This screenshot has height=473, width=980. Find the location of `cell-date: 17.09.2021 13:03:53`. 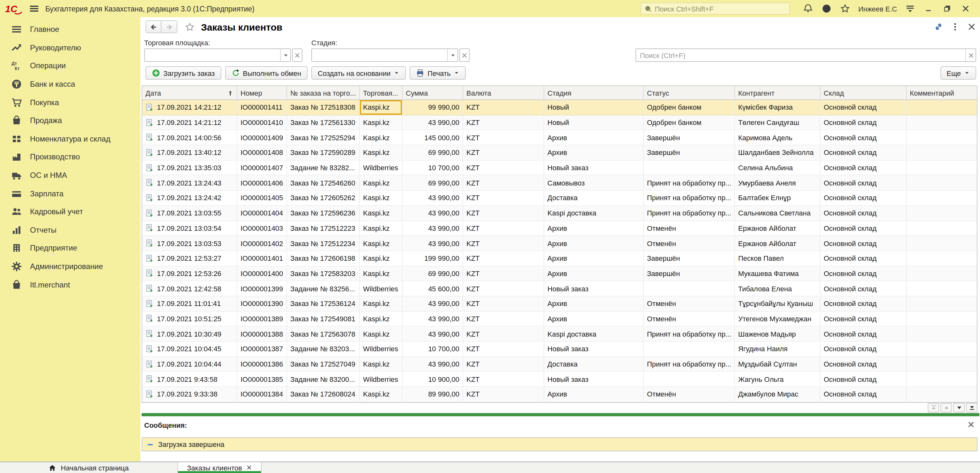

cell-date: 17.09.2021 13:03:53 is located at coordinates (190, 243).